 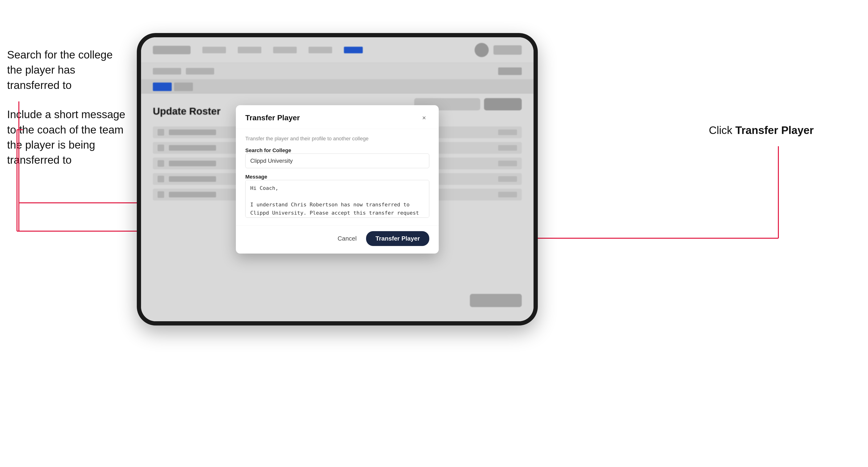 What do you see at coordinates (337, 239) in the screenshot?
I see `modal-footer: Cancel Transfer Player` at bounding box center [337, 239].